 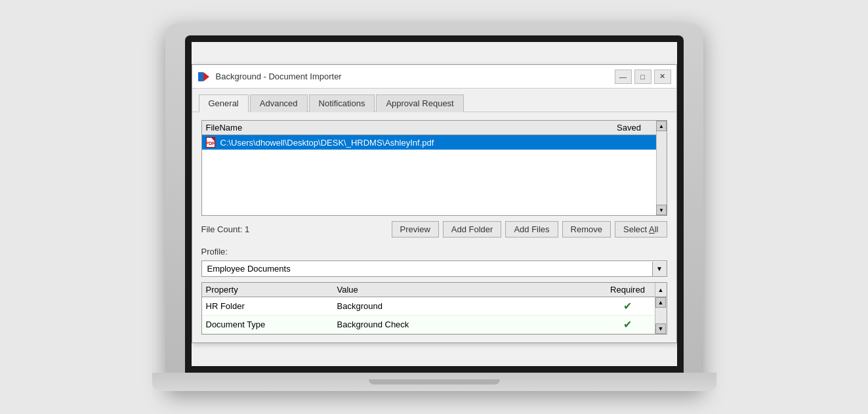 I want to click on dropdown-arrow-icon: ▼, so click(x=659, y=269).